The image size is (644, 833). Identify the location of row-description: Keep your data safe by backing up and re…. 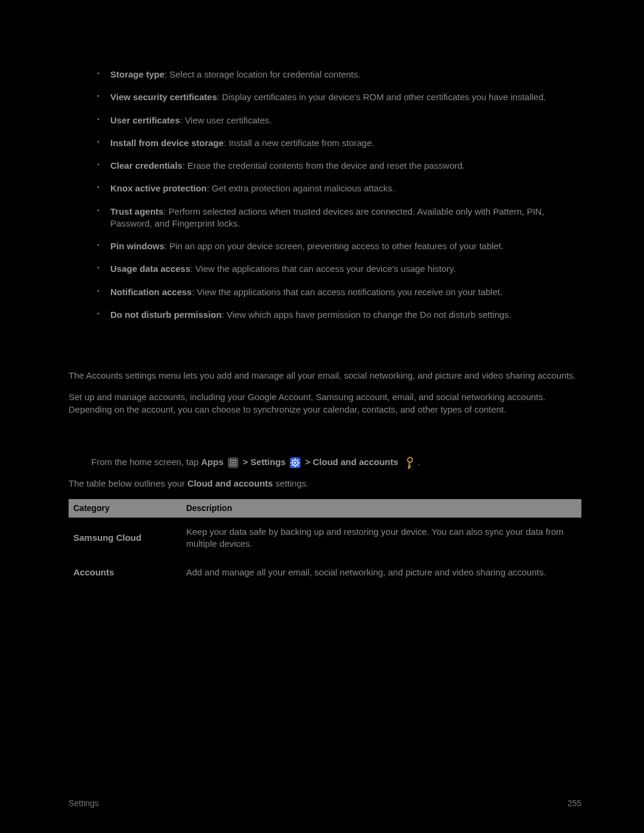
(382, 538).